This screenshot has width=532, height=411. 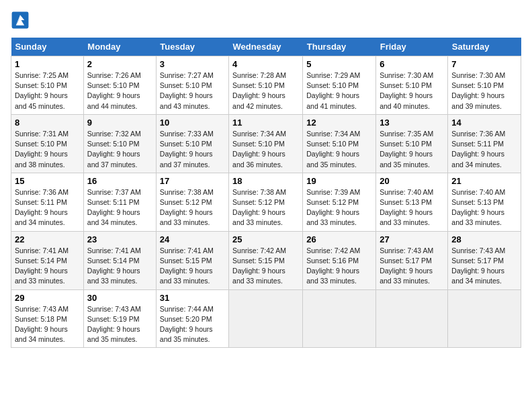 I want to click on day-info: Sunrise: 7:33 AMSunset: 5:10 PMDaylight:…, so click(x=192, y=149).